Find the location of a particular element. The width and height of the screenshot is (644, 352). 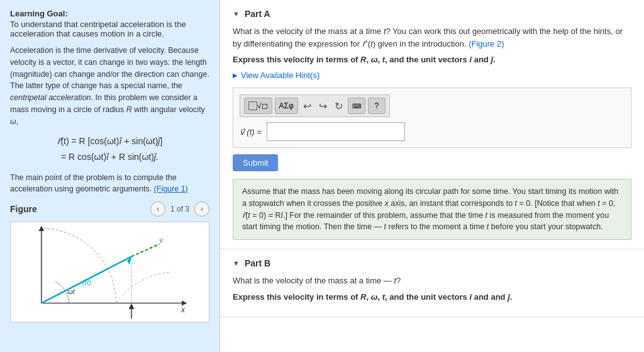

answer-area-a: √◻ ΑΣφ ↩ ↪ ↻ ⌨ ? v⃗ (t) = is located at coordinates (432, 118).